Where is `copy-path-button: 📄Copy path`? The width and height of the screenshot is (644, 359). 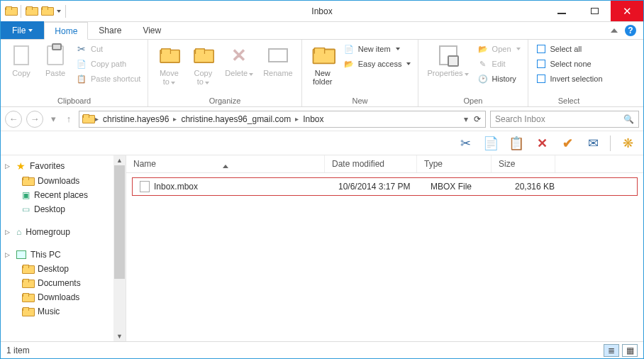 copy-path-button: 📄Copy path is located at coordinates (108, 64).